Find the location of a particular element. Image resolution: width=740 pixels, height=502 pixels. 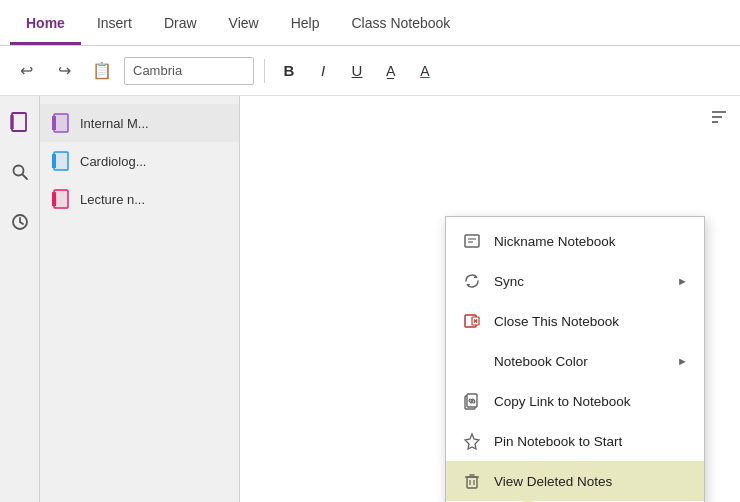

tab-help-label: Help is located at coordinates (306, 23).